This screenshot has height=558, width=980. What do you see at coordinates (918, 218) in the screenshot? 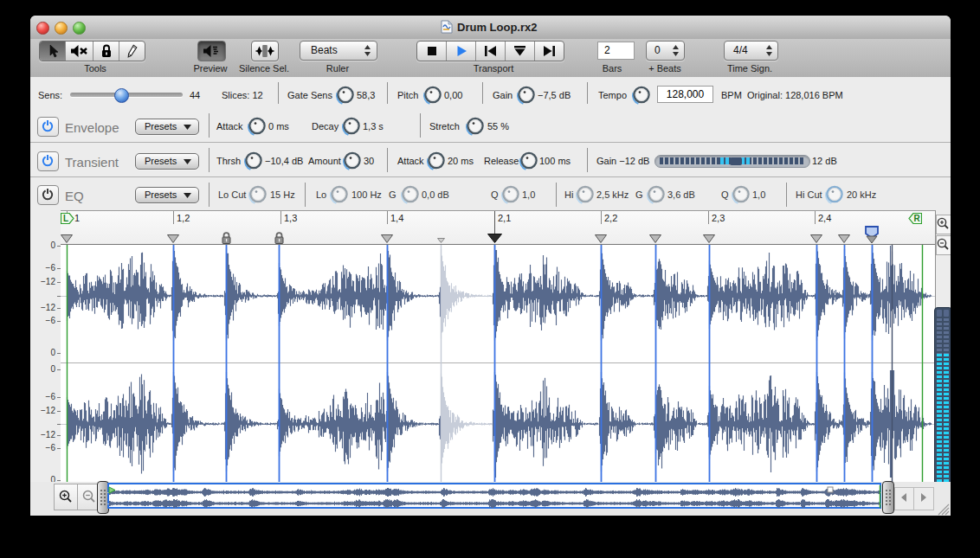
I see `svg-text: R` at bounding box center [918, 218].